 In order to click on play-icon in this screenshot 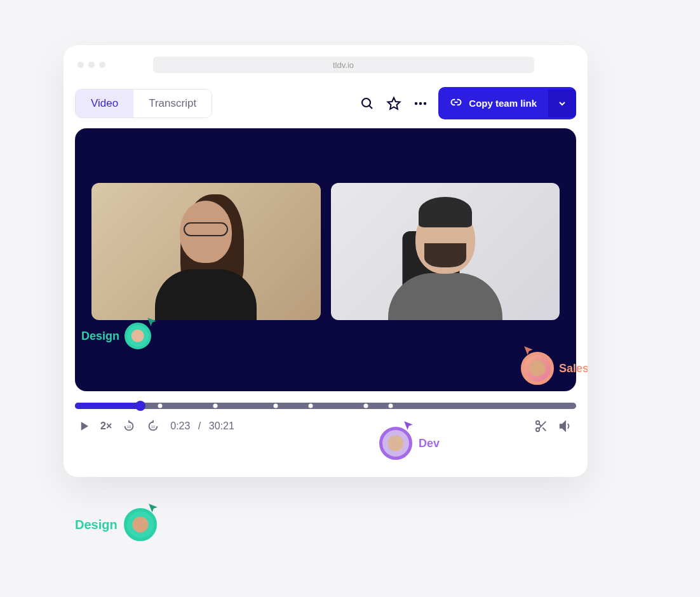, I will do `click(84, 426)`.